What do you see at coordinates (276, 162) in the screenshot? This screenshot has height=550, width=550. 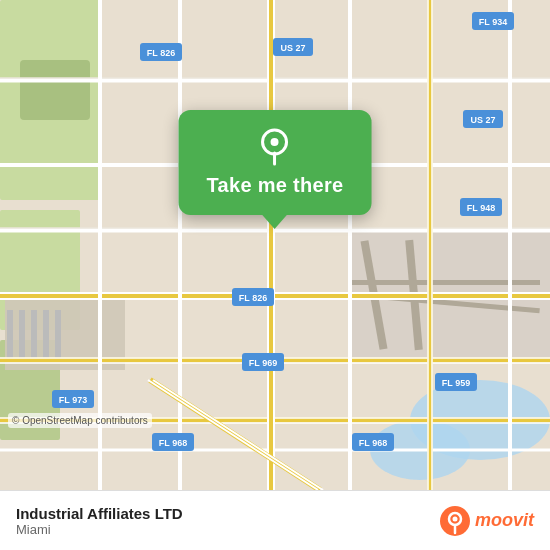 I see `popup-card: Take me there` at bounding box center [276, 162].